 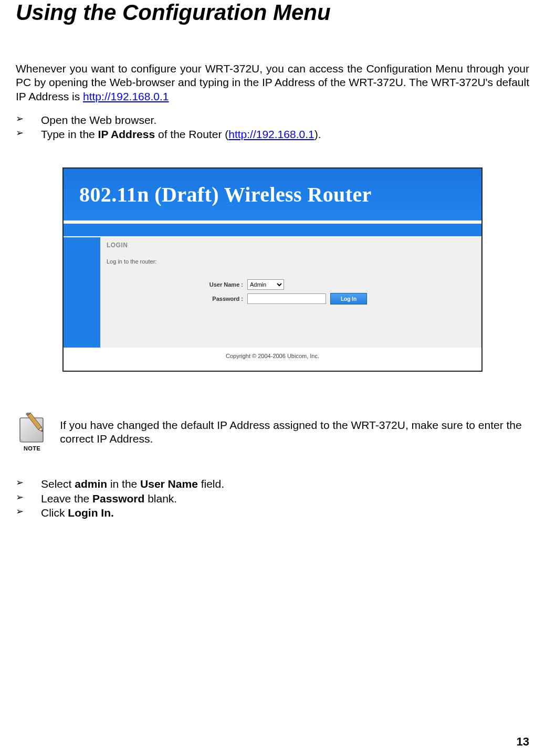 What do you see at coordinates (272, 484) in the screenshot?
I see `bottom-bullet-1: Select admin in the User Name field.` at bounding box center [272, 484].